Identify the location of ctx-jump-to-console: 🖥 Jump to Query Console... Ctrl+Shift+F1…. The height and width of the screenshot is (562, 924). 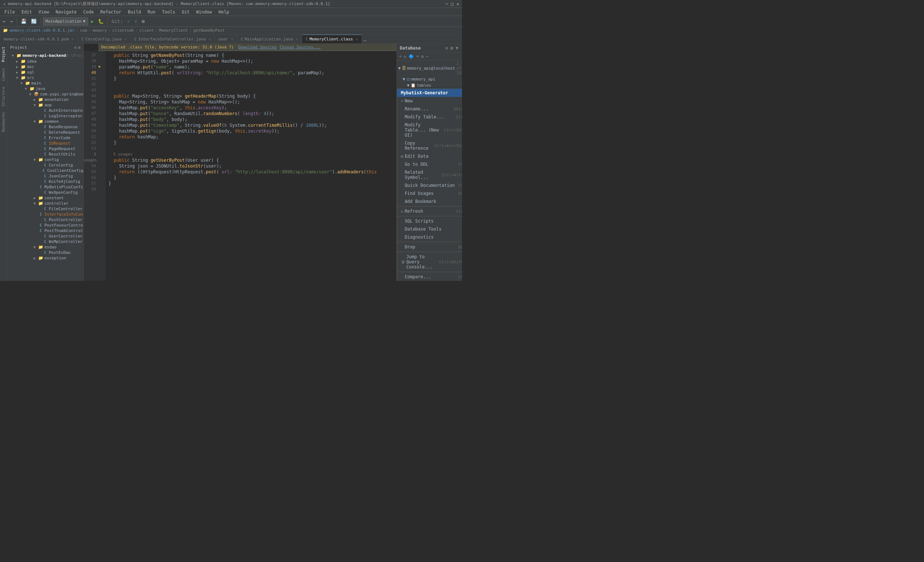
(430, 262).